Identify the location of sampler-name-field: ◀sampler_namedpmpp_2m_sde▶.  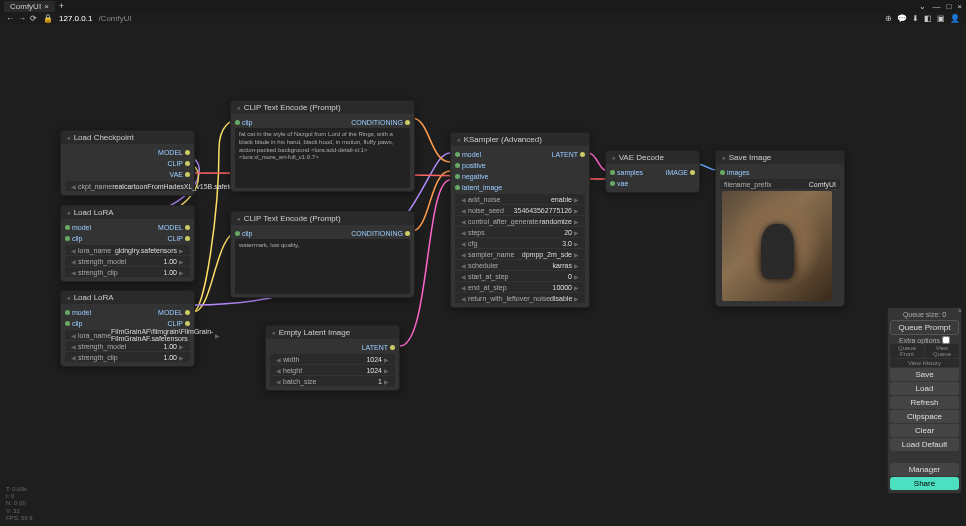
(520, 254).